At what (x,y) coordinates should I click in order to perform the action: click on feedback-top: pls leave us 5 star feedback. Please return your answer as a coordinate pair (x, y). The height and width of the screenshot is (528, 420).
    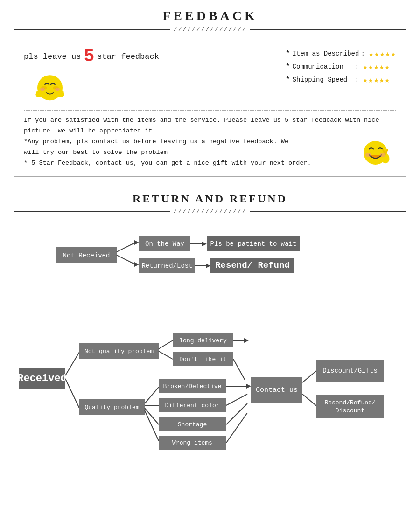
    Looking at the image, I should click on (210, 76).